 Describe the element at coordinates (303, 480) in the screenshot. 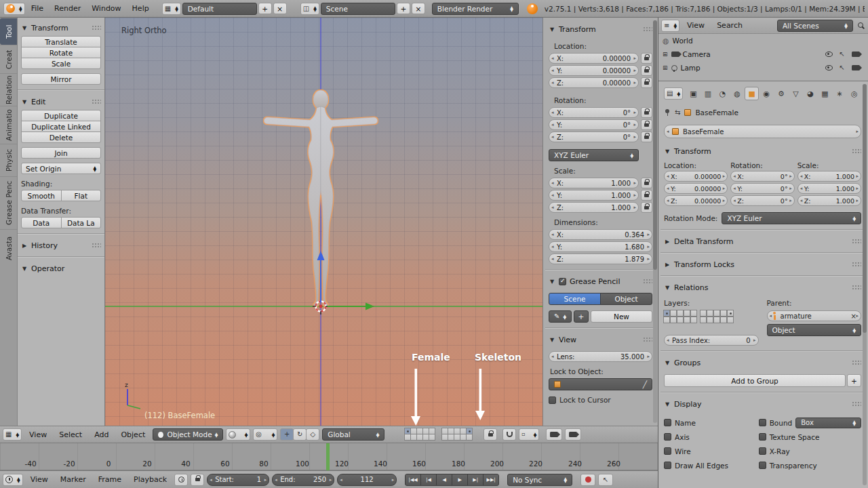

I see `frame-end-field: End:250` at that location.